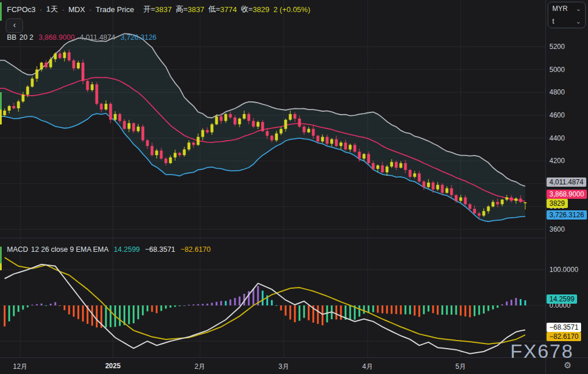  Describe the element at coordinates (14, 25) in the screenshot. I see `back-button: ‹` at that location.